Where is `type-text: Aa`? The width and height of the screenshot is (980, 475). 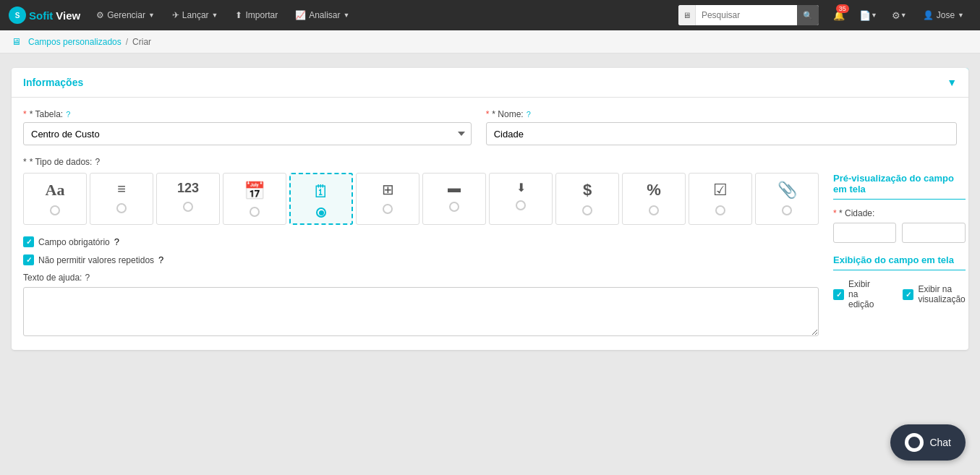
type-text: Aa is located at coordinates (55, 199).